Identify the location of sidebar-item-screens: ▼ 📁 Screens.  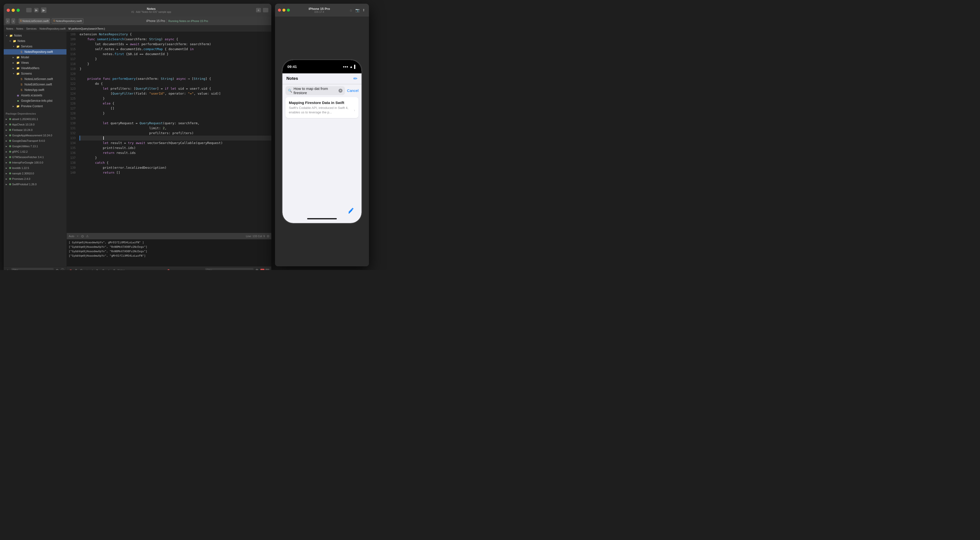
(35, 74).